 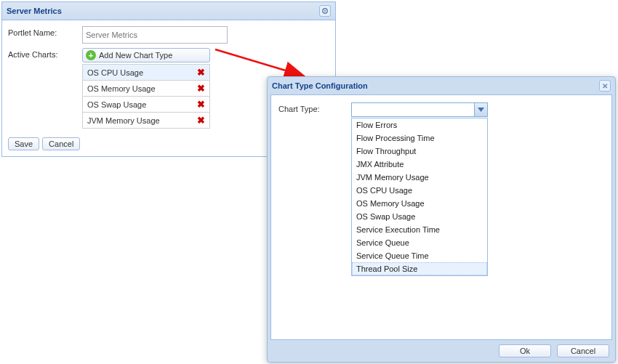 What do you see at coordinates (420, 197) in the screenshot?
I see `chart-type-dropdown-list: Flow ErrorsFlow Processing TimeFlow Thro…` at bounding box center [420, 197].